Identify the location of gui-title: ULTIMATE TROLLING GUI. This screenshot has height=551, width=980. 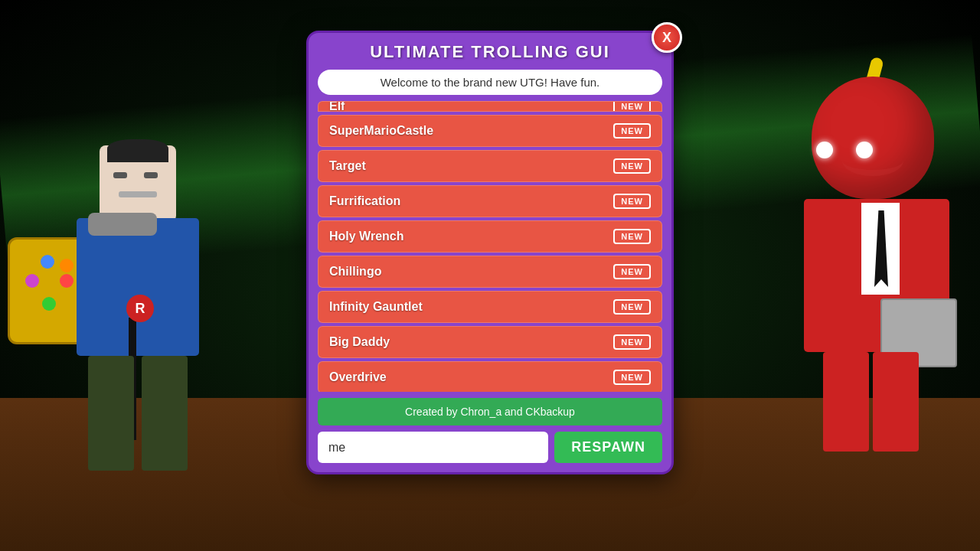
(490, 52).